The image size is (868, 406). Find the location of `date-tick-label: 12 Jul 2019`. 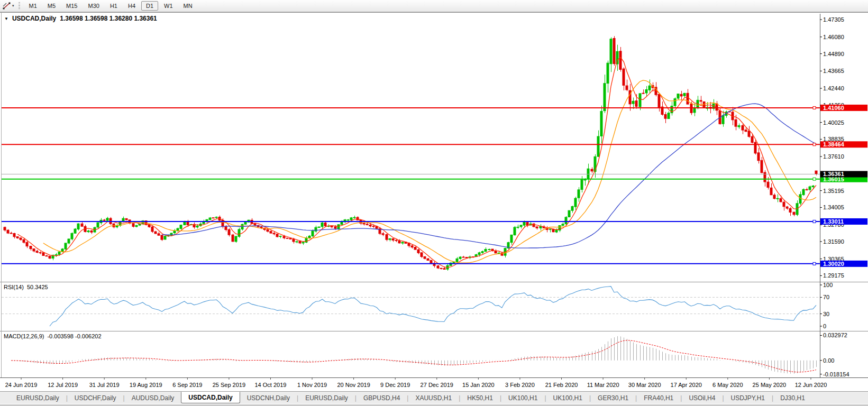

date-tick-label: 12 Jul 2019 is located at coordinates (62, 385).